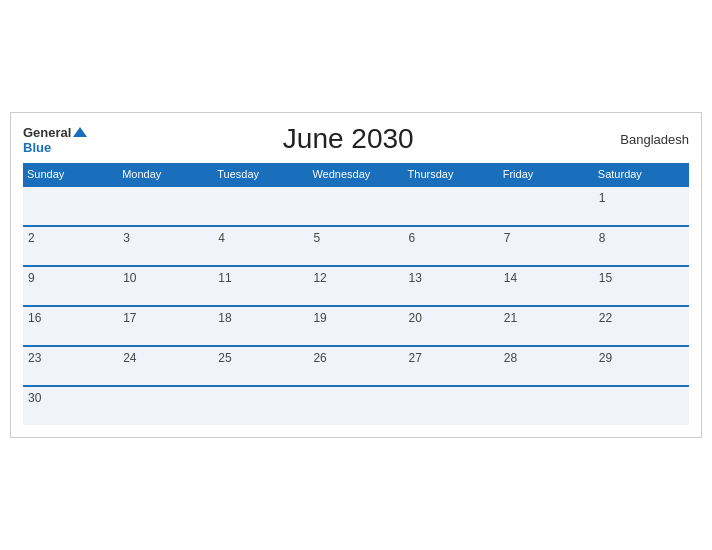 This screenshot has height=550, width=712. Describe the element at coordinates (55, 139) in the screenshot. I see `logo: General Blue` at that location.